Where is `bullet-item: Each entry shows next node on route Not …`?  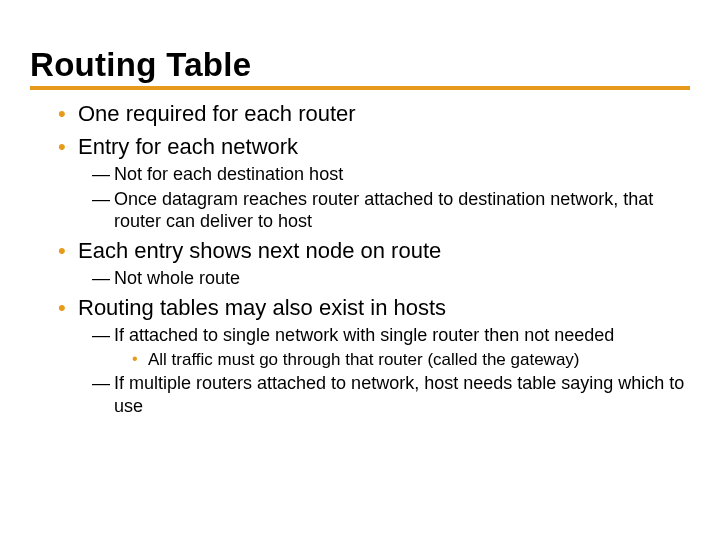
bullet-item: Each entry shows next node on route Not … is located at coordinates (374, 264).